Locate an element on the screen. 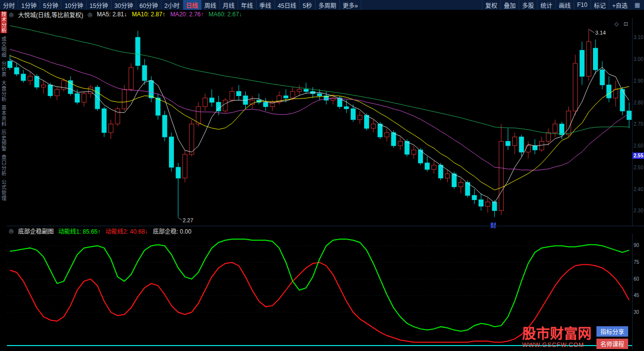  period-toolbar: 分时1分钟5分钟10分钟15分钟30分钟60分钟2小时日线周线月线年线季线45日… is located at coordinates (322, 5).